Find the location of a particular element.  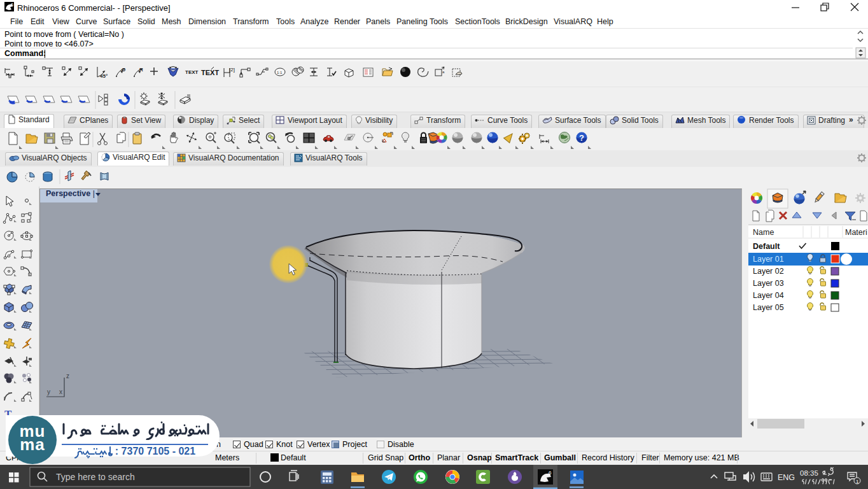

svg-text: Name is located at coordinates (764, 232).